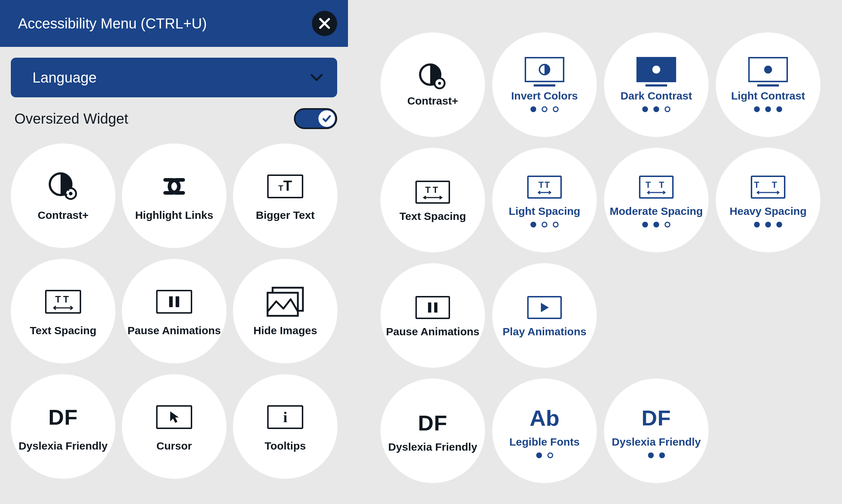  What do you see at coordinates (174, 426) in the screenshot?
I see `option-cursor: Cursor` at bounding box center [174, 426].